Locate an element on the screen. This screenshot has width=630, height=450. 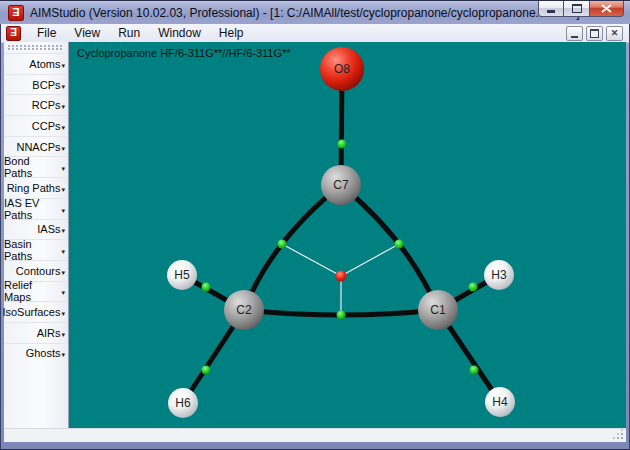
sidebar-item-airs: AIRs▾ is located at coordinates (36, 332).